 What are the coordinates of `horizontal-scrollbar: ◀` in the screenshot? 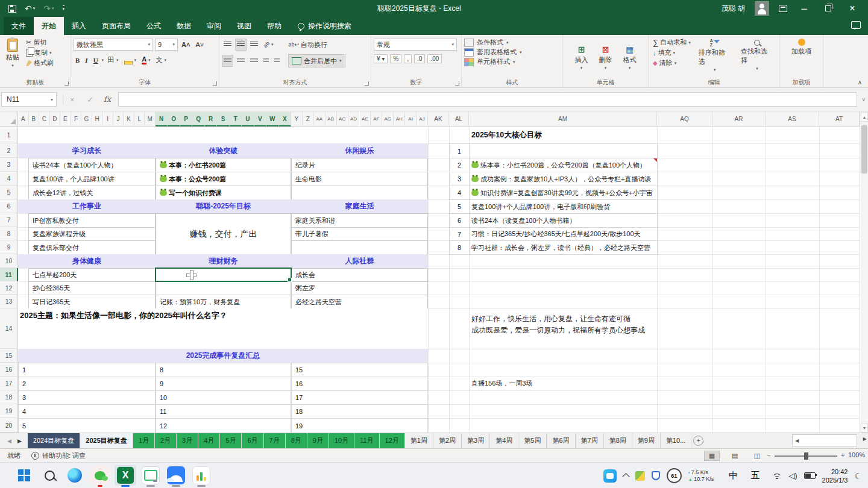 It's located at (825, 440).